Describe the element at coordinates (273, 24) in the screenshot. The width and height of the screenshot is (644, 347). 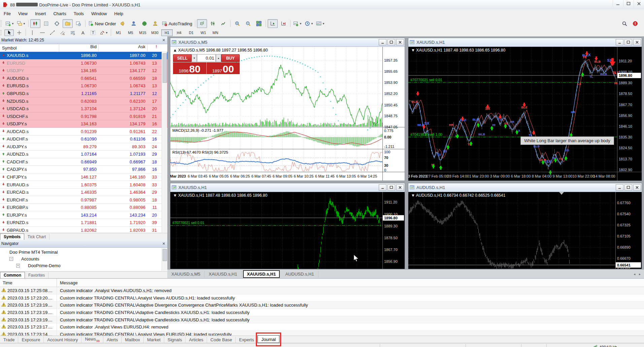
I see `auto-scroll-toggle` at that location.